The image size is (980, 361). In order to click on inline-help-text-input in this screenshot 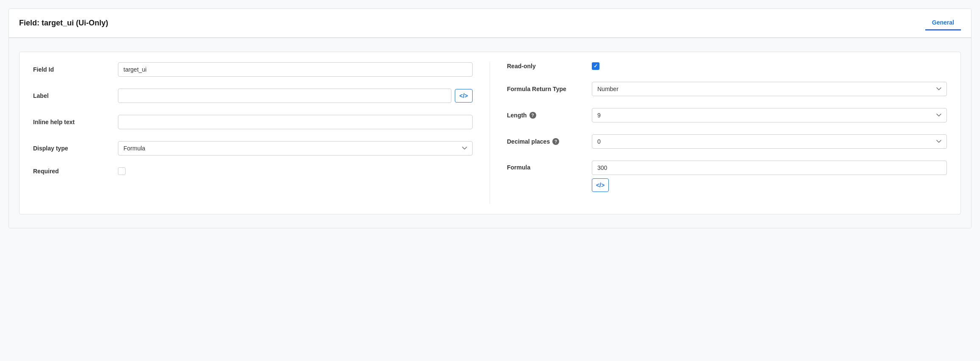, I will do `click(295, 122)`.